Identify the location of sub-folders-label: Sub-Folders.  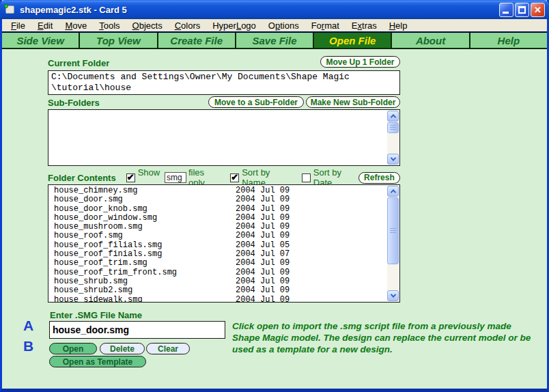
(74, 102).